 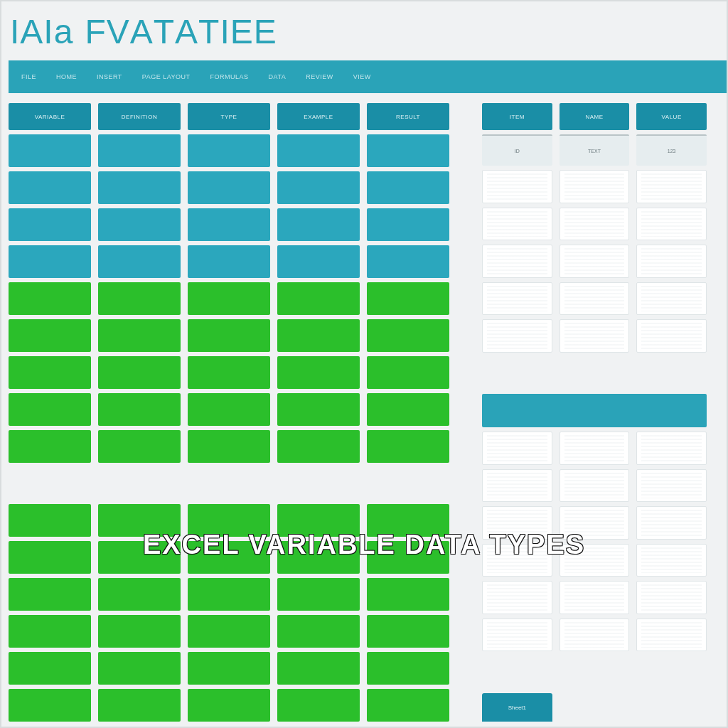 What do you see at coordinates (318, 117) in the screenshot?
I see `col-header: EXAMPLE` at bounding box center [318, 117].